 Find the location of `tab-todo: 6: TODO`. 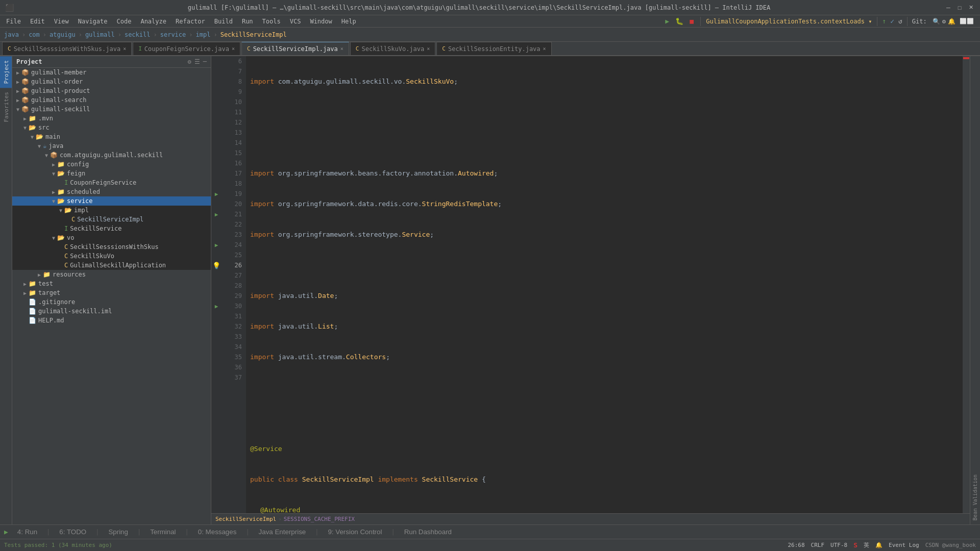

tab-todo: 6: TODO is located at coordinates (72, 532).